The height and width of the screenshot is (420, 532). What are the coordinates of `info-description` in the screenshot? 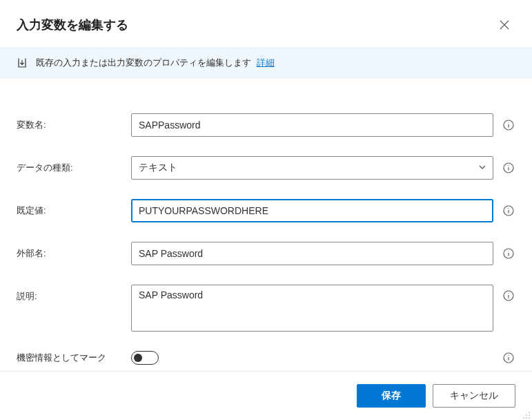 It's located at (509, 296).